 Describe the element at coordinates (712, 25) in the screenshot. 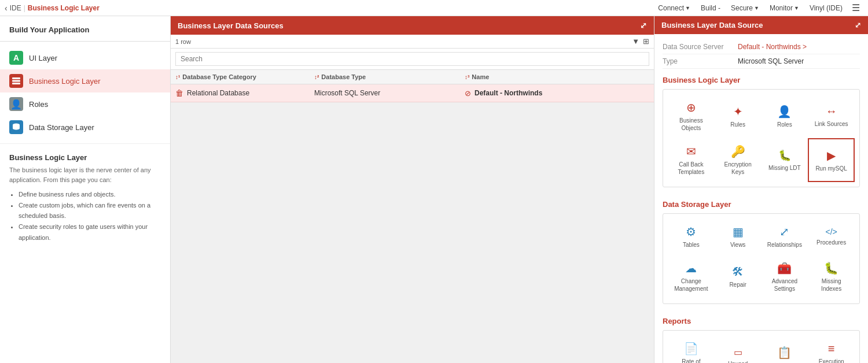

I see `right-panel-title: Business Layer Data Source` at that location.